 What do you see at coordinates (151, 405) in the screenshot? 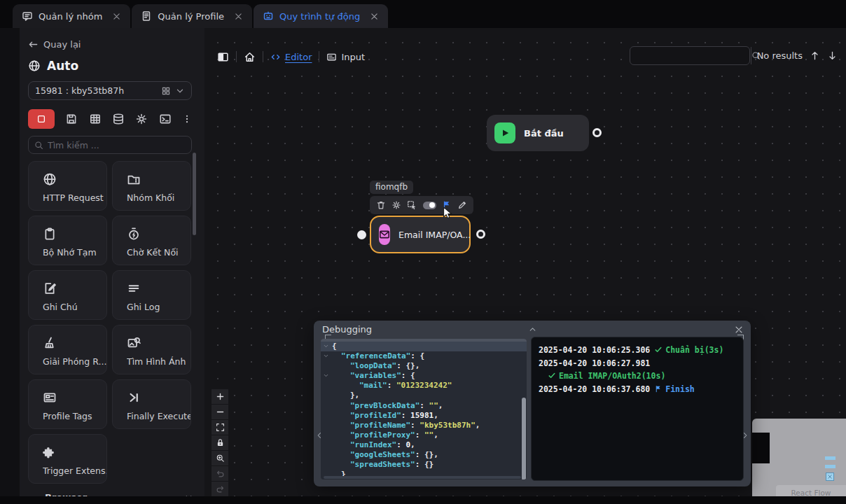
I see `palette-card: Finally Execute` at bounding box center [151, 405].